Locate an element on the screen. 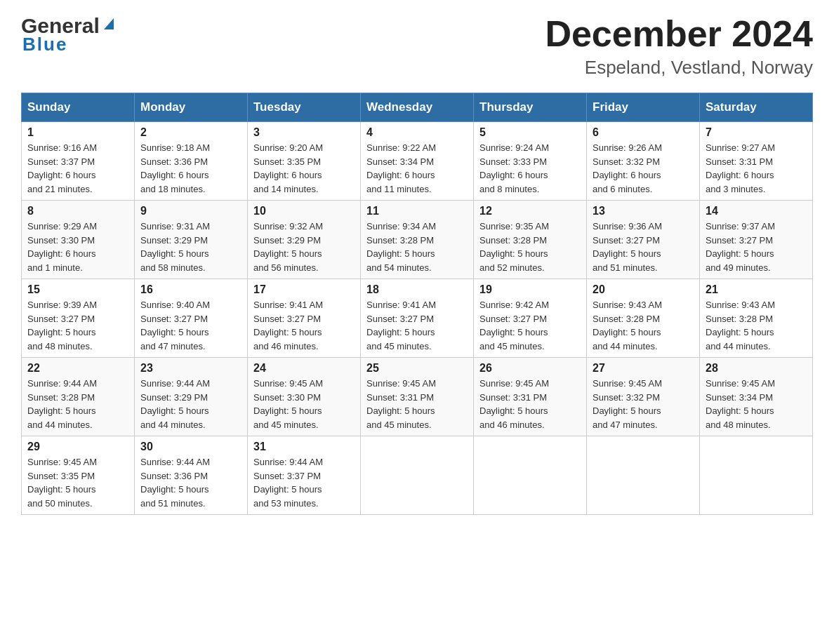 The image size is (834, 644). logo-blue-text: Blue is located at coordinates (45, 45).